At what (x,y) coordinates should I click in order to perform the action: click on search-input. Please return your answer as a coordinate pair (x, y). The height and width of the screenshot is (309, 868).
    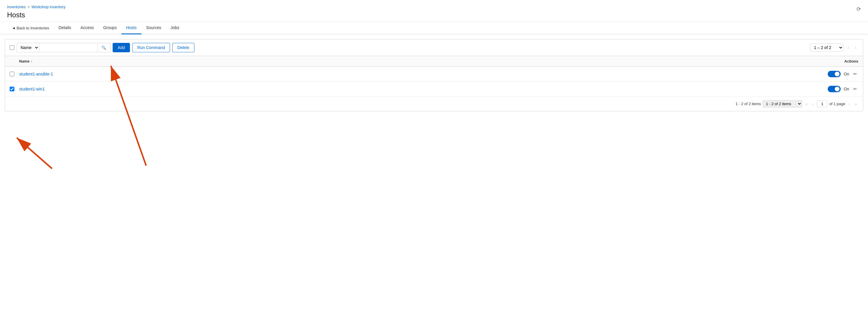
    Looking at the image, I should click on (68, 47).